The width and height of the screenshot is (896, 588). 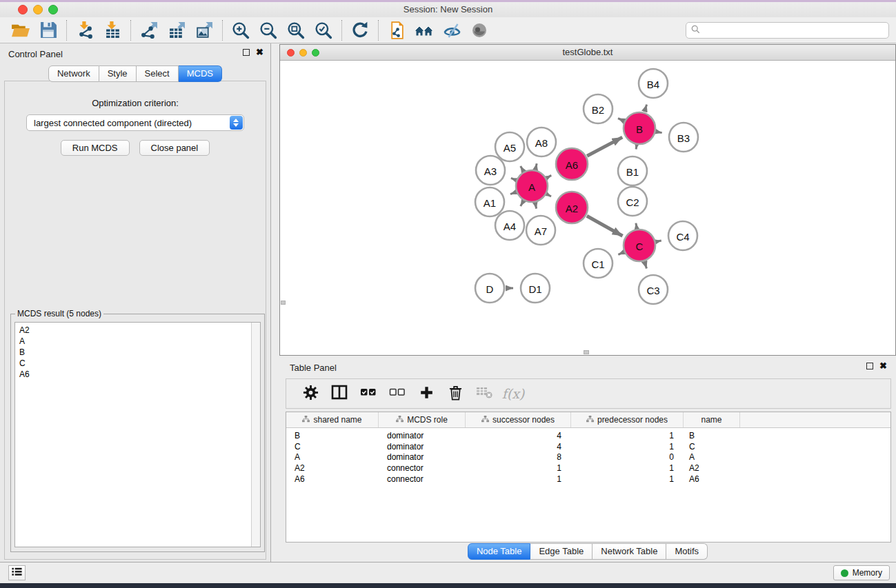 I want to click on graph-node-A3: A3, so click(x=490, y=170).